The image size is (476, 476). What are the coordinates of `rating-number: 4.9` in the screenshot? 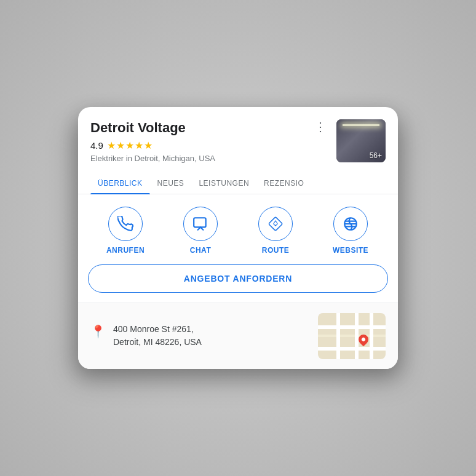 It's located at (97, 145).